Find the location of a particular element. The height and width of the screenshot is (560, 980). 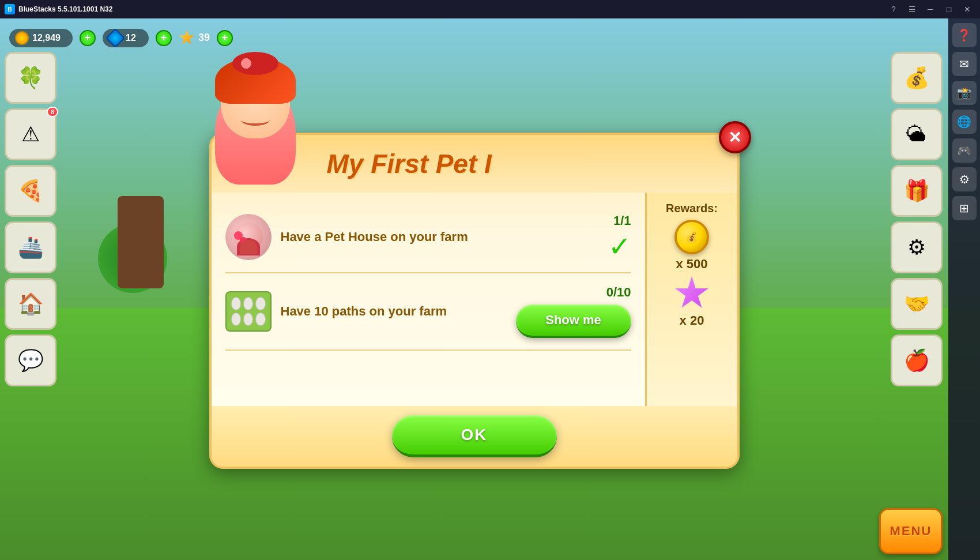

right-sidebar: ❓ ✉ 📸 🌐 🎮 ⚙ ⊞ is located at coordinates (964, 290).